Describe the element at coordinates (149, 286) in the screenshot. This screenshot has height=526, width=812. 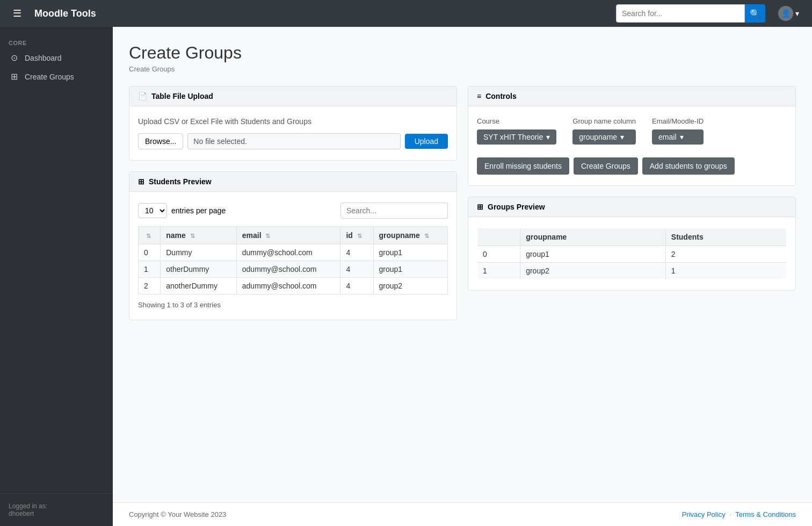
I see `cell-index: 2` at that location.